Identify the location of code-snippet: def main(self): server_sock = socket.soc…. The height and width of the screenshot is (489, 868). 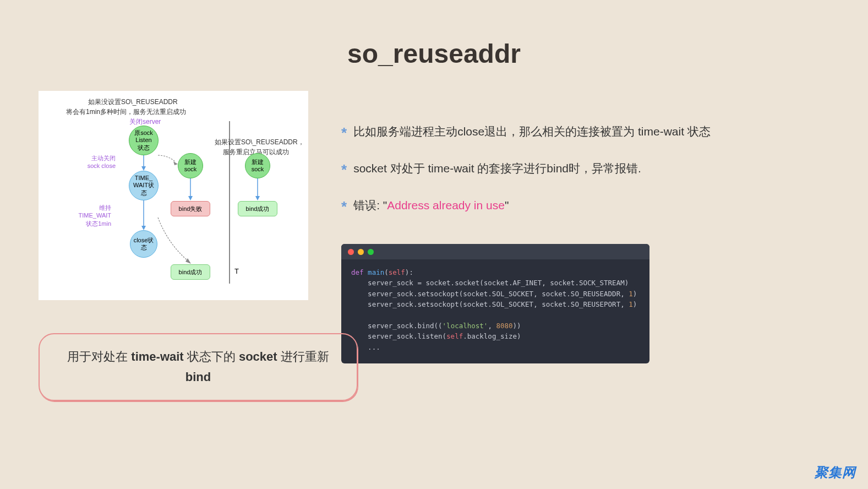
(495, 304).